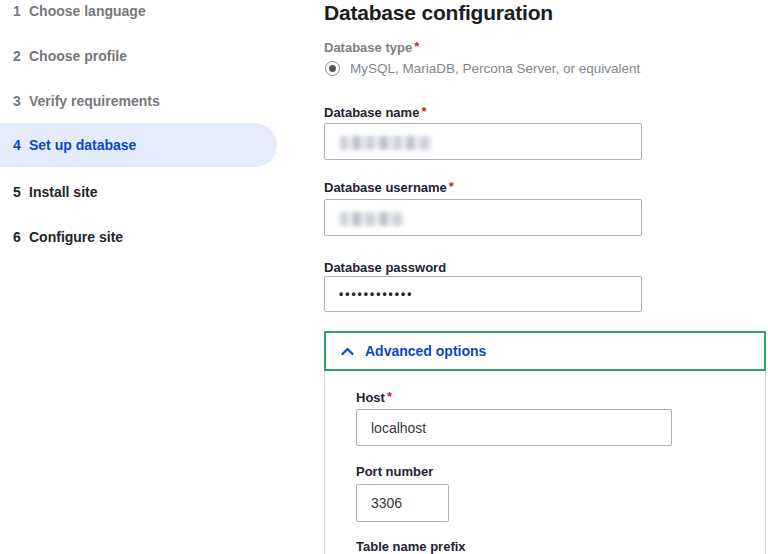  What do you see at coordinates (385, 268) in the screenshot?
I see `database-password-label: Database password` at bounding box center [385, 268].